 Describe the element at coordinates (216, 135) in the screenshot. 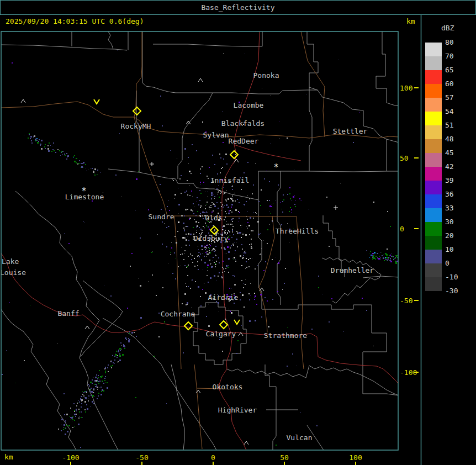

I see `city-label-sylvan: Sylvan` at that location.